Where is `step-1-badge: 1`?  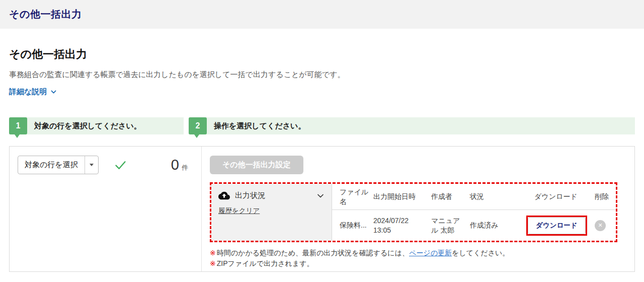 step-1-badge: 1 is located at coordinates (18, 126).